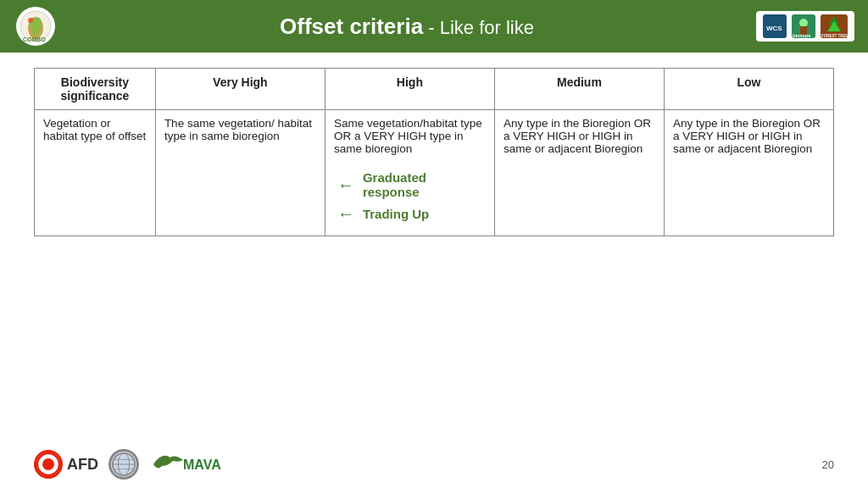  Describe the element at coordinates (412, 185) in the screenshot. I see `arrow-item-1: ← Graduated response` at that location.